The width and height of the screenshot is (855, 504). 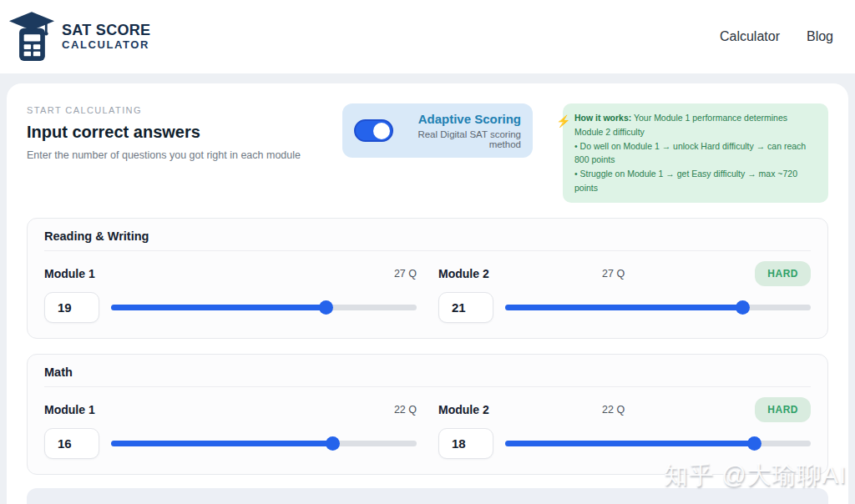 I want to click on how-it-works-box: ⚡ How it works: Your Module 1 performanc…, so click(x=696, y=154).